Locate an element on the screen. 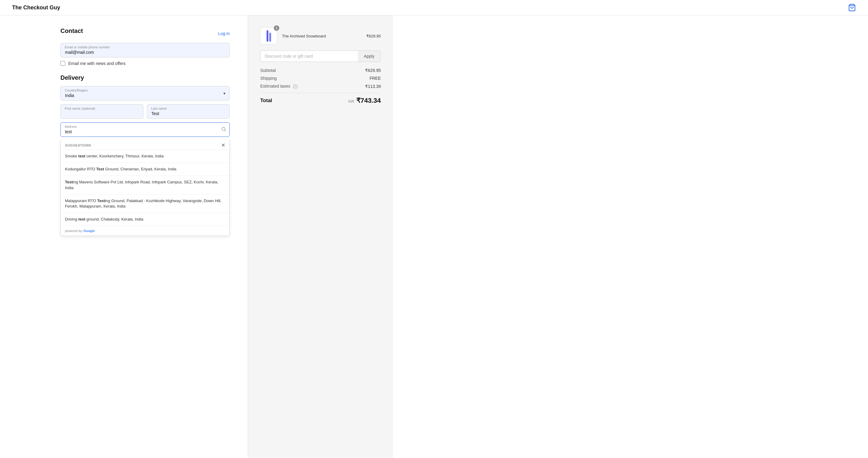  suggestion-item-1: Smoke test center, Koorkenchery, Thrissu… is located at coordinates (145, 156).